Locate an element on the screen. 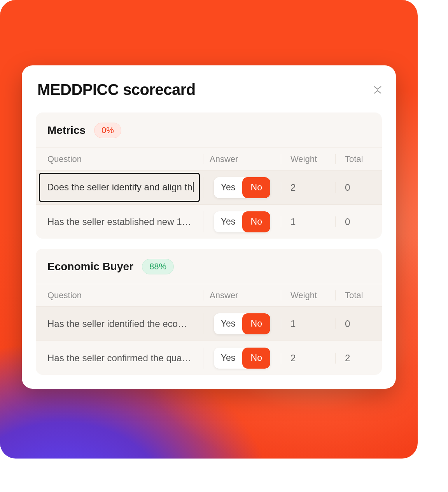 Image resolution: width=448 pixels, height=492 pixels. question-text: Does the seller identify and align th is located at coordinates (120, 187).